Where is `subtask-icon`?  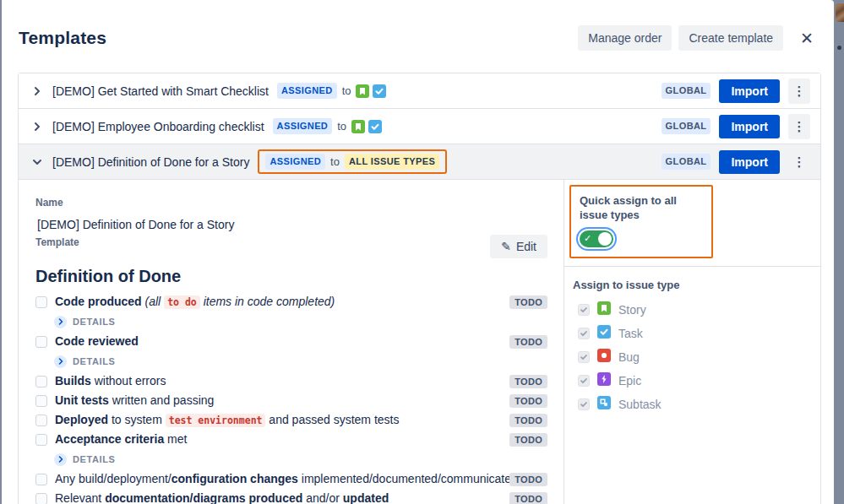
subtask-icon is located at coordinates (604, 404).